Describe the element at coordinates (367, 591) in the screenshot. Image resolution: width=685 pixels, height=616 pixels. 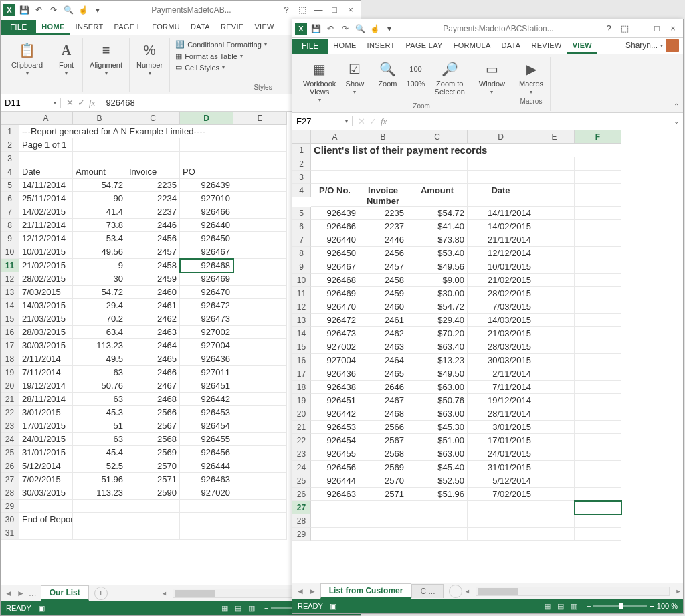
I see `sheet-tab-list-from-customer: List from Customer` at that location.